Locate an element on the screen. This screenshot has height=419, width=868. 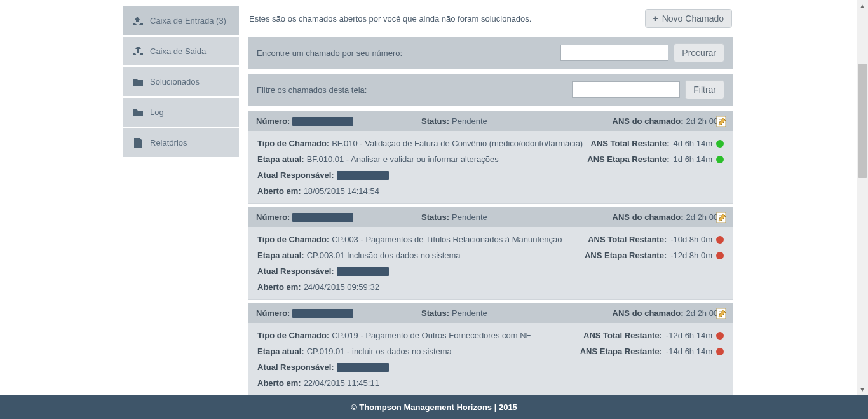
footer: © Thompson Management Horizons | 2015 is located at coordinates (434, 407).